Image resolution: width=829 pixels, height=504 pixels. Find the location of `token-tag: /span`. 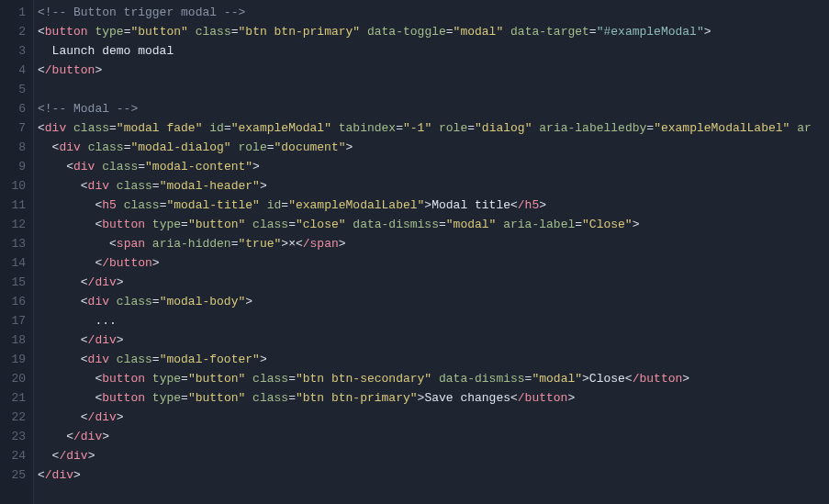

token-tag: /span is located at coordinates (321, 244).